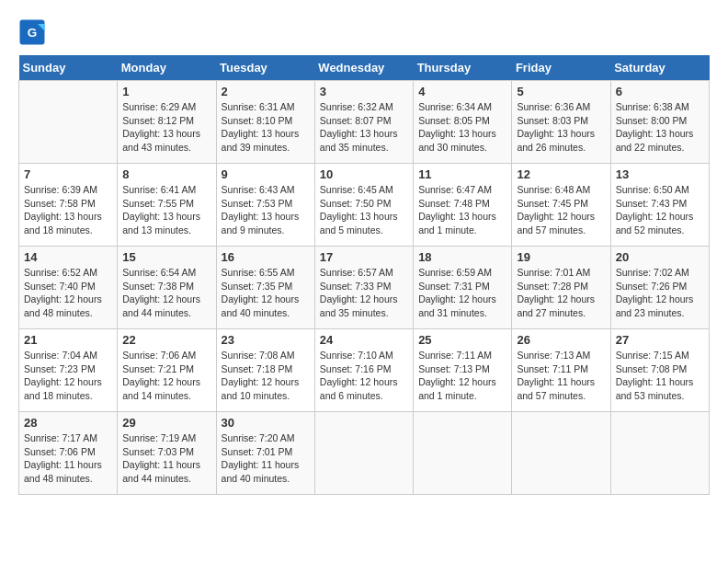  Describe the element at coordinates (166, 375) in the screenshot. I see `day-info: Sunrise: 7:06 AMSunset: 7:21 PMDaylight:…` at that location.